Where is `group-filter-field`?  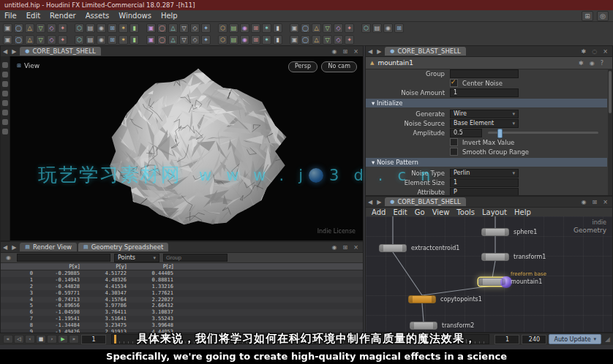 group-filter-field is located at coordinates (195, 257).